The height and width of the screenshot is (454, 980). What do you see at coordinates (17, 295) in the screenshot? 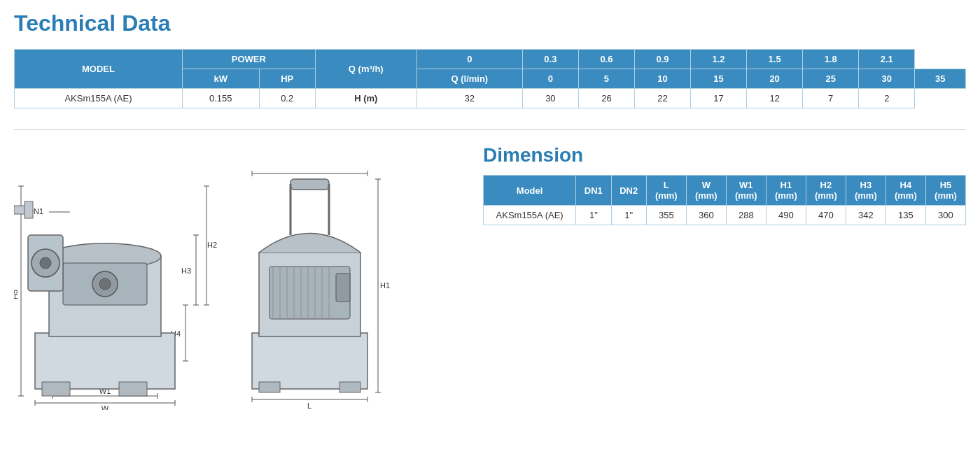
I see `svg-text: H5` at bounding box center [17, 295].